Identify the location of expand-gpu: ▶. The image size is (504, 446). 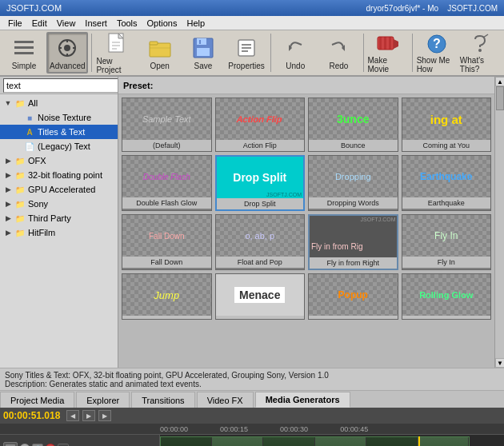
(8, 189).